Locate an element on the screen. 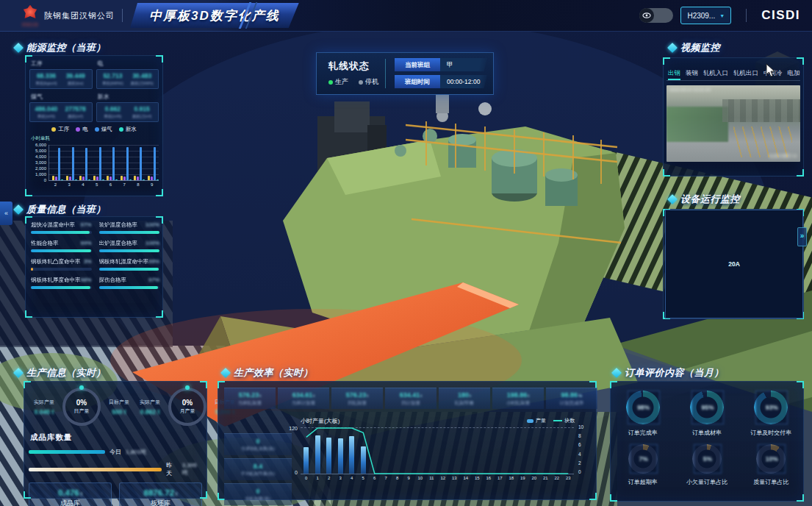  ytick-label: 4,000 is located at coordinates (38, 157).